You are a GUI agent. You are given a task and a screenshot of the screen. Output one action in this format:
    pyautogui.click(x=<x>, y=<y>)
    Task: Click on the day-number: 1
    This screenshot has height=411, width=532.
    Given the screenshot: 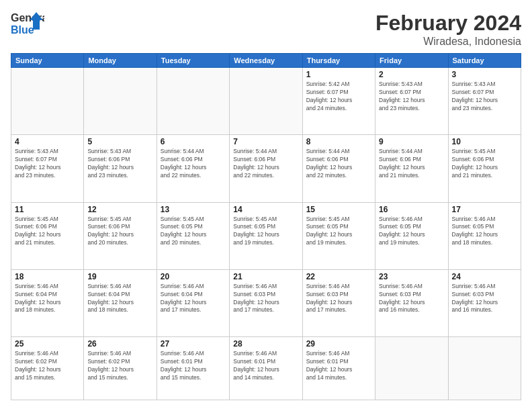 What is the action you would take?
    pyautogui.click(x=339, y=75)
    